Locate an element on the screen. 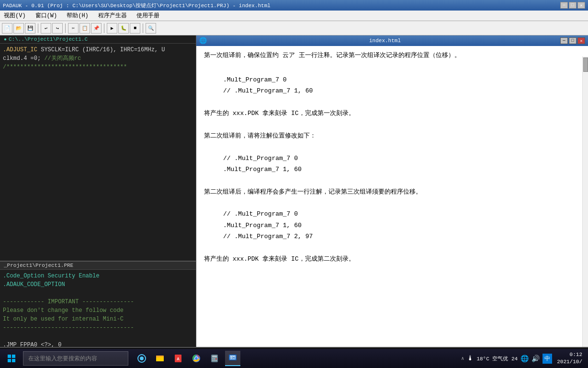  right-scrollbar is located at coordinates (585, 202).